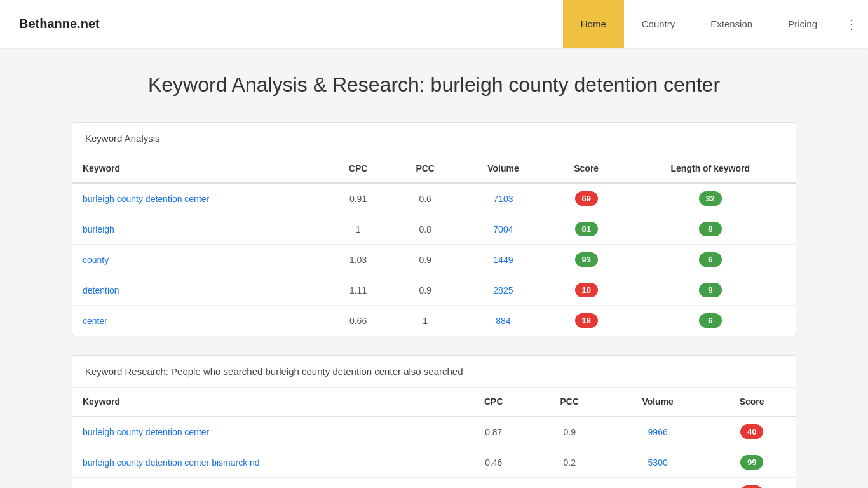 The image size is (868, 488). What do you see at coordinates (503, 321) in the screenshot?
I see `volume-link: 884` at bounding box center [503, 321].